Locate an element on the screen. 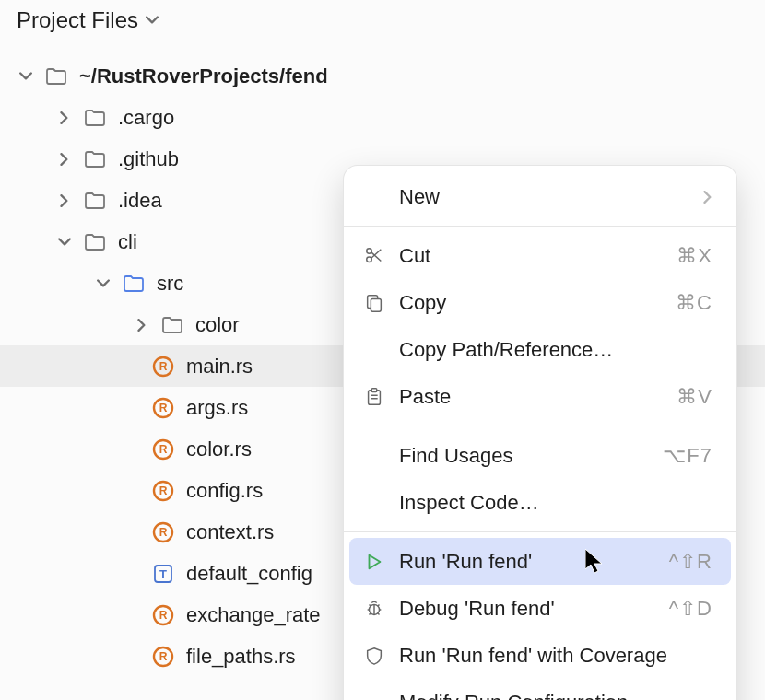  tree-item-label: color is located at coordinates (218, 325).